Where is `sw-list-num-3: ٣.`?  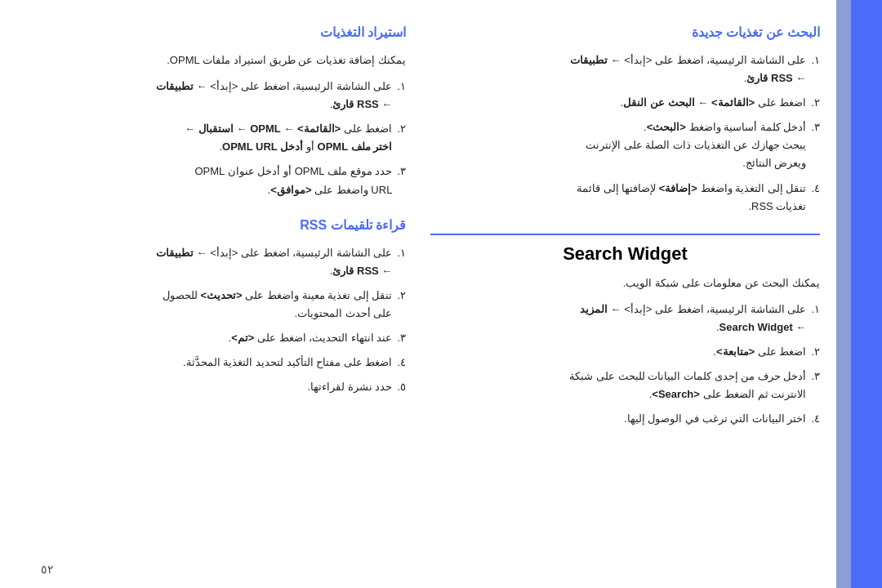
sw-list-num-3: ٣. is located at coordinates (815, 385).